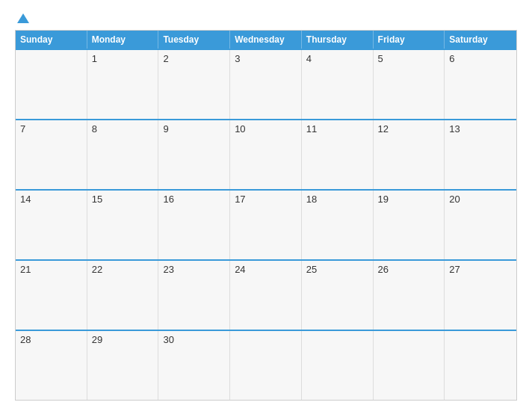 This screenshot has width=532, height=411. I want to click on header-monday: Monday, so click(123, 40).